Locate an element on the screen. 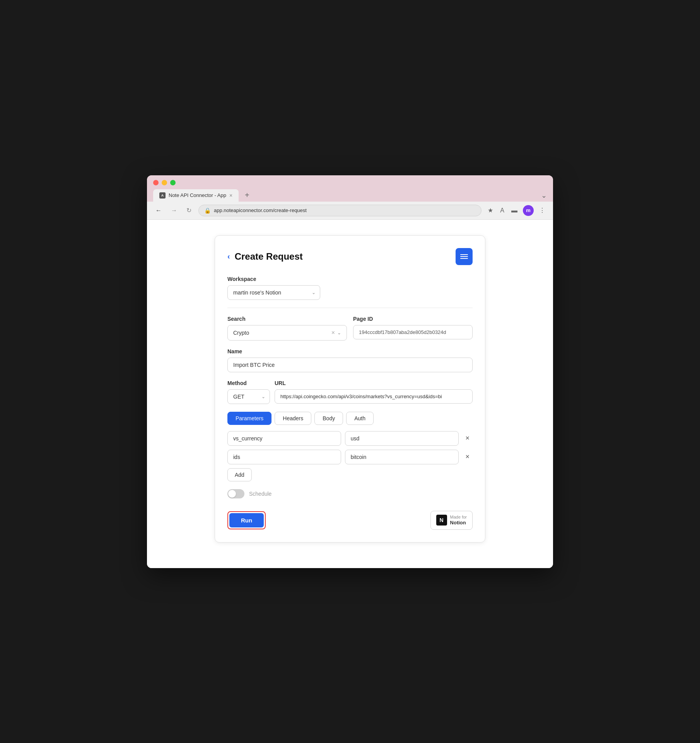 This screenshot has width=700, height=743. forward-button: → is located at coordinates (174, 211).